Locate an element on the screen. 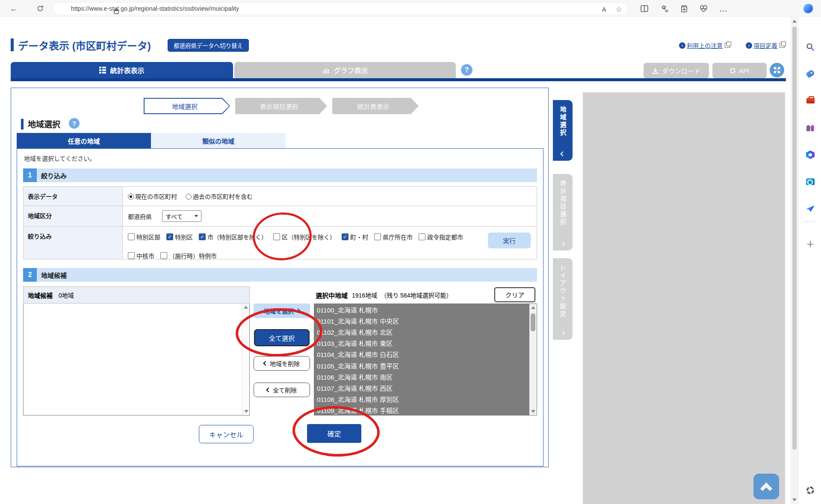 The image size is (821, 504). radio-past-label: 過去の市区町村を含む is located at coordinates (223, 197).